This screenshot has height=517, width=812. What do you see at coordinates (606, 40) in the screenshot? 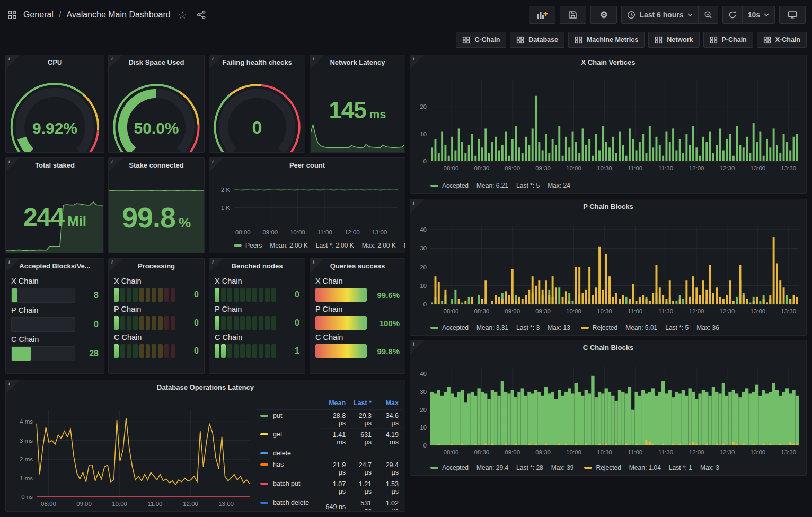
I see `dashboard-link-machine-metrics: Machine Metrics` at bounding box center [606, 40].